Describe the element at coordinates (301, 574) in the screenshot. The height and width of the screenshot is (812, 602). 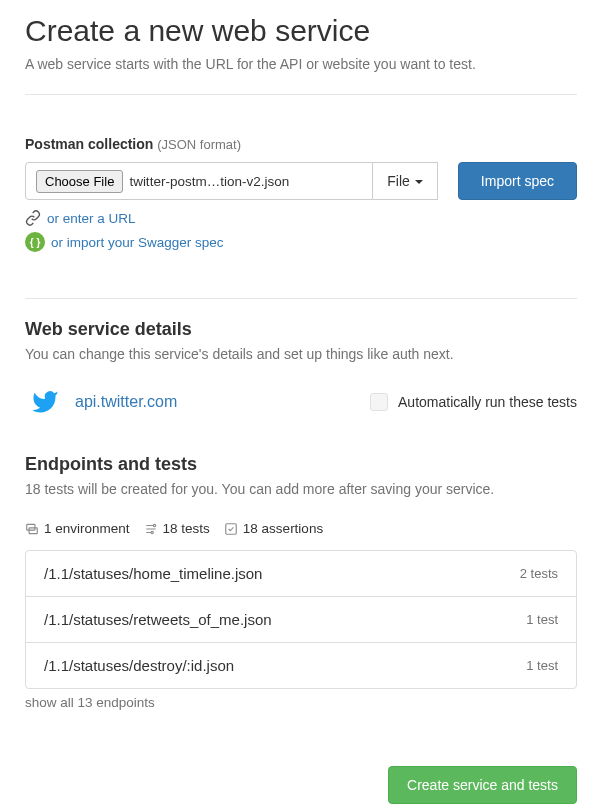
I see `endpoint-row: /1.1/statuses/home_timeline.json 2 tests` at that location.